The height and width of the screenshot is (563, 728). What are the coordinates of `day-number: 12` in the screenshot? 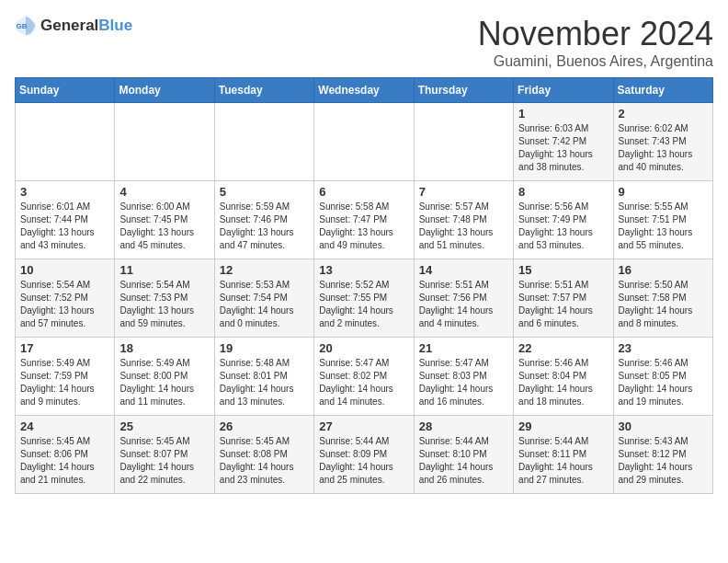 It's located at (265, 270).